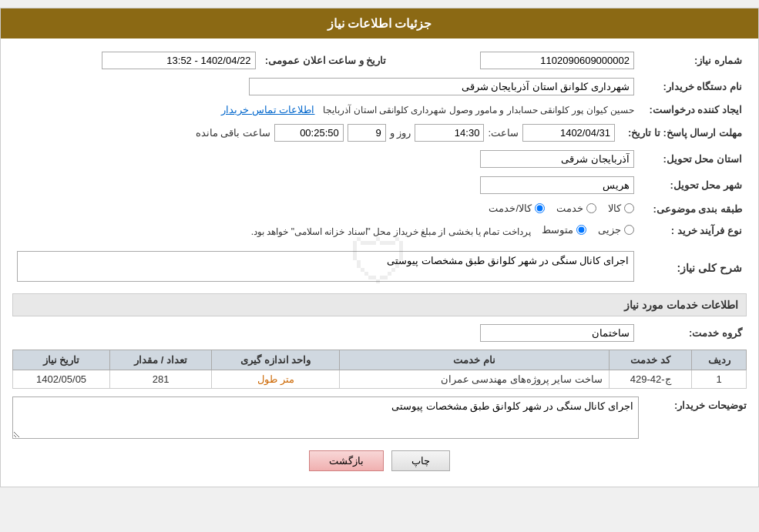  I want to click on remaining-label: ساعت باقی مانده, so click(233, 132).